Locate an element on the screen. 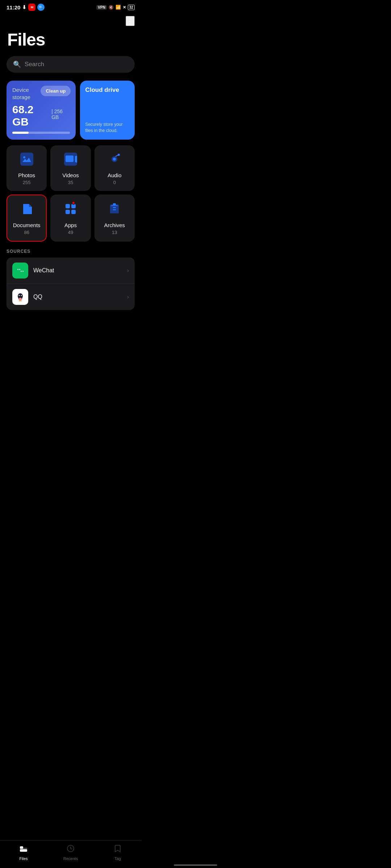 Image resolution: width=391 pixels, height=868 pixels. cards-row: Devicestorage Clean up 68.2 GB | 256 GB … is located at coordinates (71, 110).